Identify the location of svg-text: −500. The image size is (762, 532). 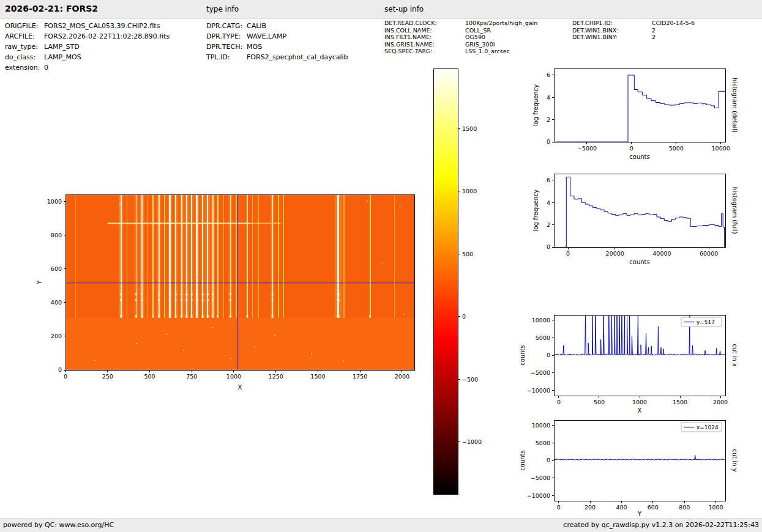
(470, 379).